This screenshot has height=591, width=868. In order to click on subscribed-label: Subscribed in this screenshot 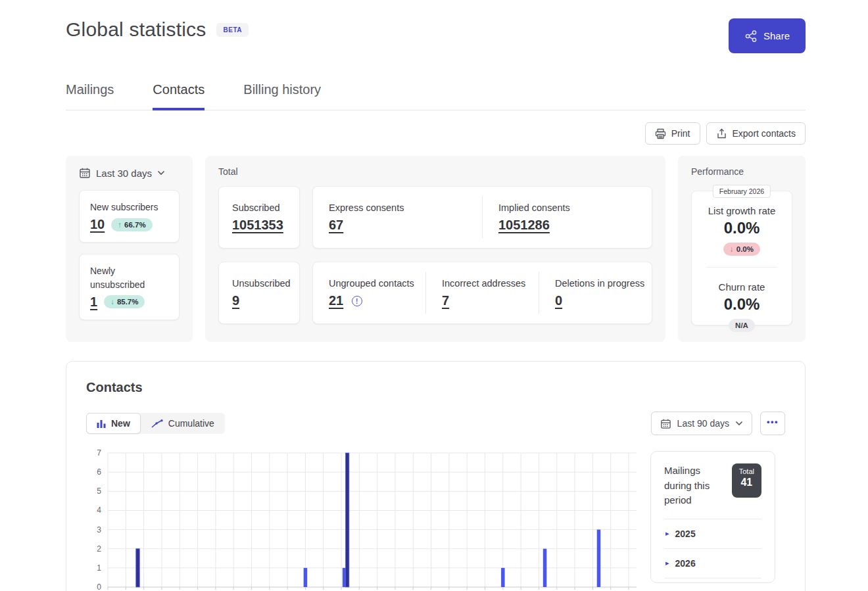, I will do `click(258, 208)`.